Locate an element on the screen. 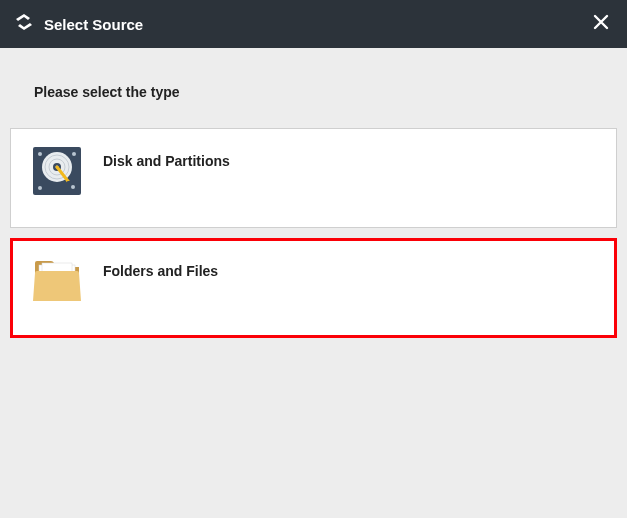  title-bar-title: Select Source is located at coordinates (94, 24).